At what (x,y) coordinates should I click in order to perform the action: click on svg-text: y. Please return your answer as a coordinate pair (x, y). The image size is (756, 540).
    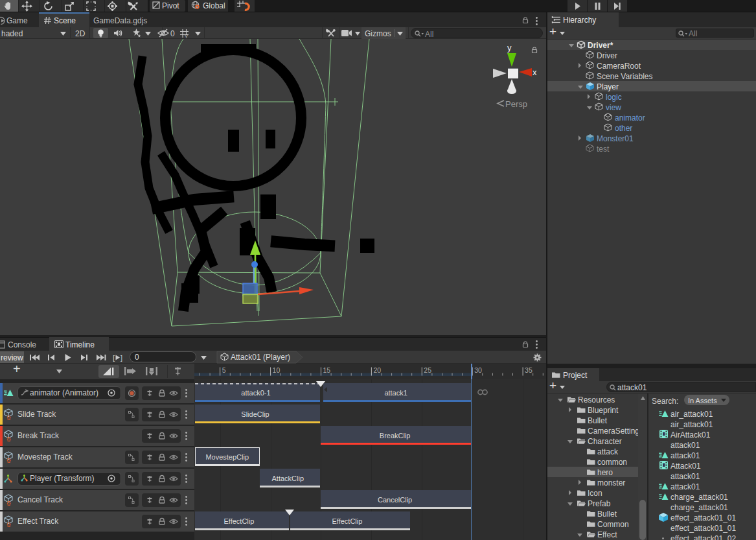
    Looking at the image, I should click on (509, 48).